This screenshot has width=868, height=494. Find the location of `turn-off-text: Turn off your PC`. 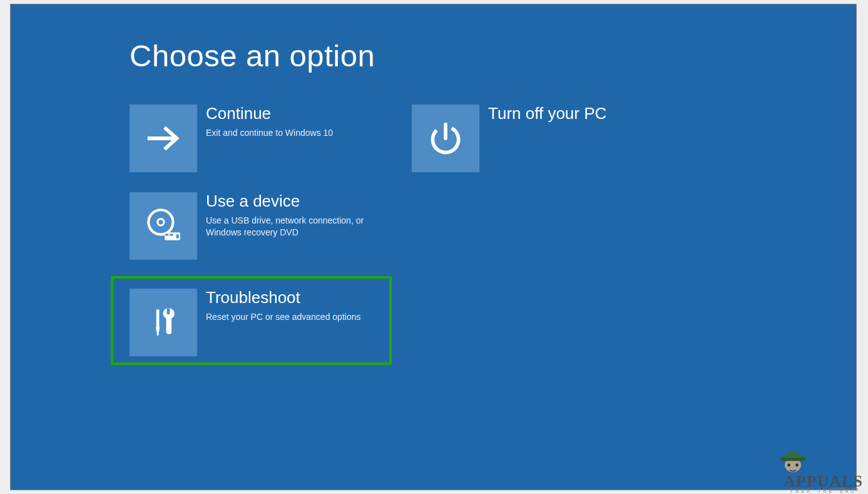

turn-off-text: Turn off your PC is located at coordinates (547, 116).